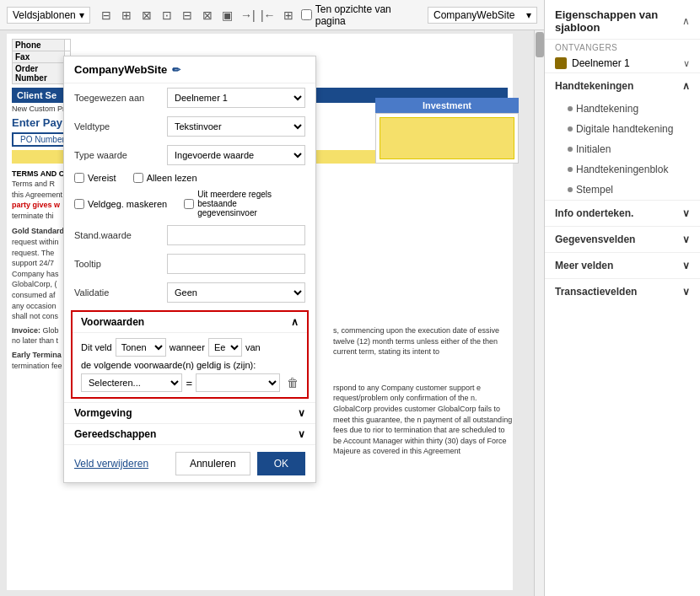  Describe the element at coordinates (447, 105) in the screenshot. I see `investment-header: Investment` at that location.